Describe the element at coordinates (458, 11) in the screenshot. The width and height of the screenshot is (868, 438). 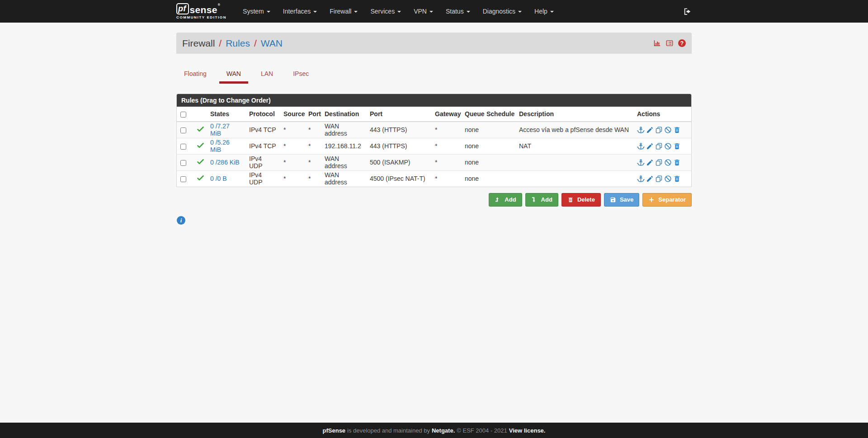
I see `menu-status: Status` at that location.